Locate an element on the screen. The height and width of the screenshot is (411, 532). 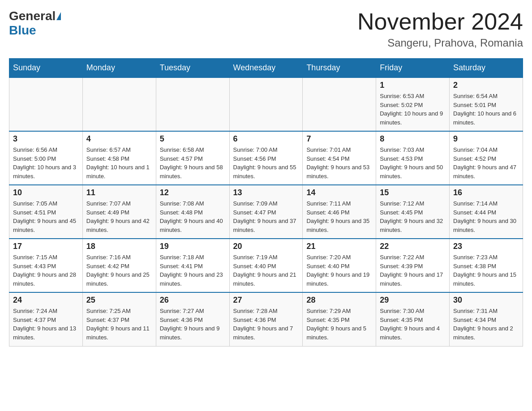
day-number: 30 is located at coordinates (486, 300).